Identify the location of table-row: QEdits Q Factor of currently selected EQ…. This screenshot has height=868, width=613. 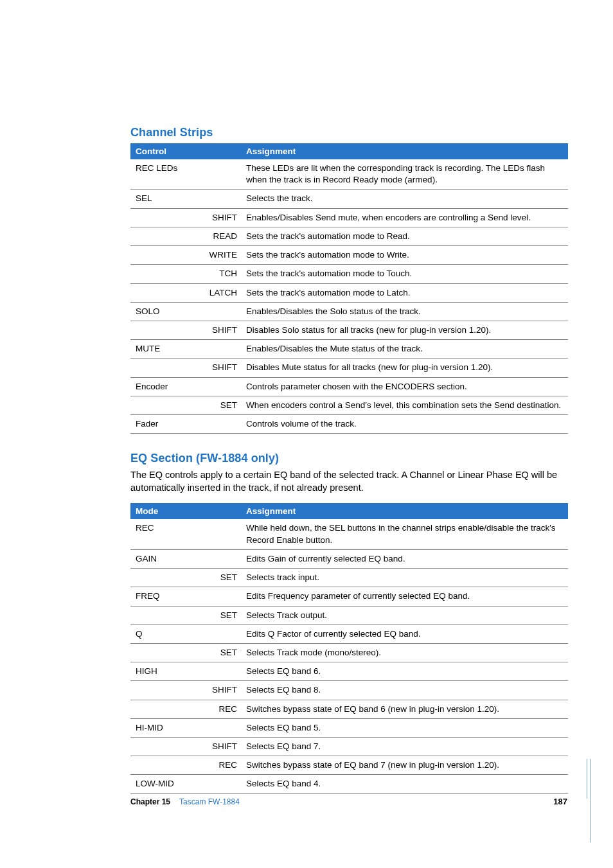
(350, 633).